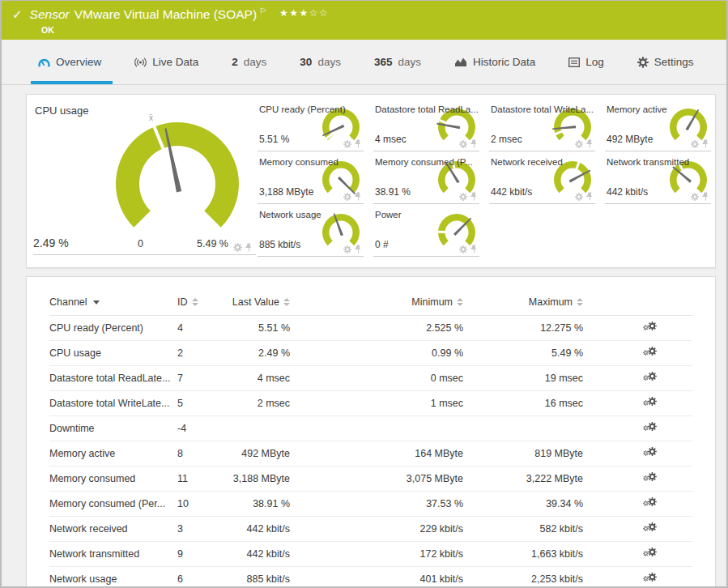 This screenshot has height=588, width=728. Describe the element at coordinates (249, 302) in the screenshot. I see `column-header-last-value: Last Value` at that location.